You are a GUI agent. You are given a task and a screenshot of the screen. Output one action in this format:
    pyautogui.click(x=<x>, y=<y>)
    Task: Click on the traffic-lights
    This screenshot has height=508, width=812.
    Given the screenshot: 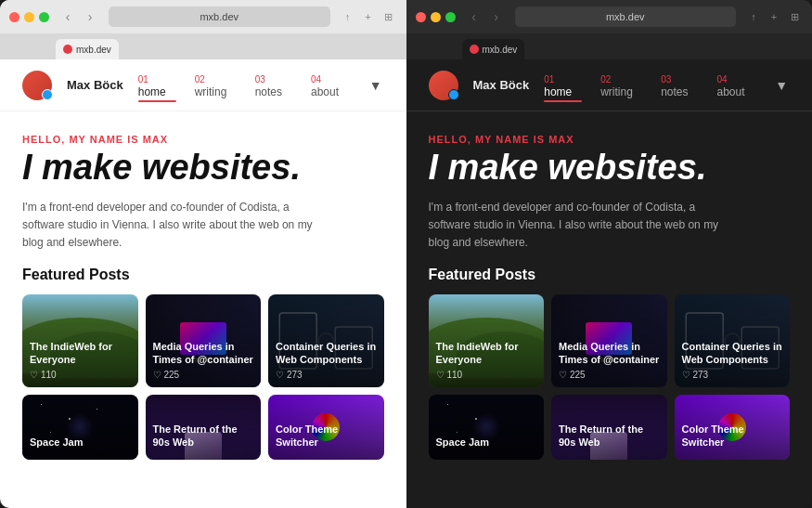 What is the action you would take?
    pyautogui.click(x=30, y=17)
    